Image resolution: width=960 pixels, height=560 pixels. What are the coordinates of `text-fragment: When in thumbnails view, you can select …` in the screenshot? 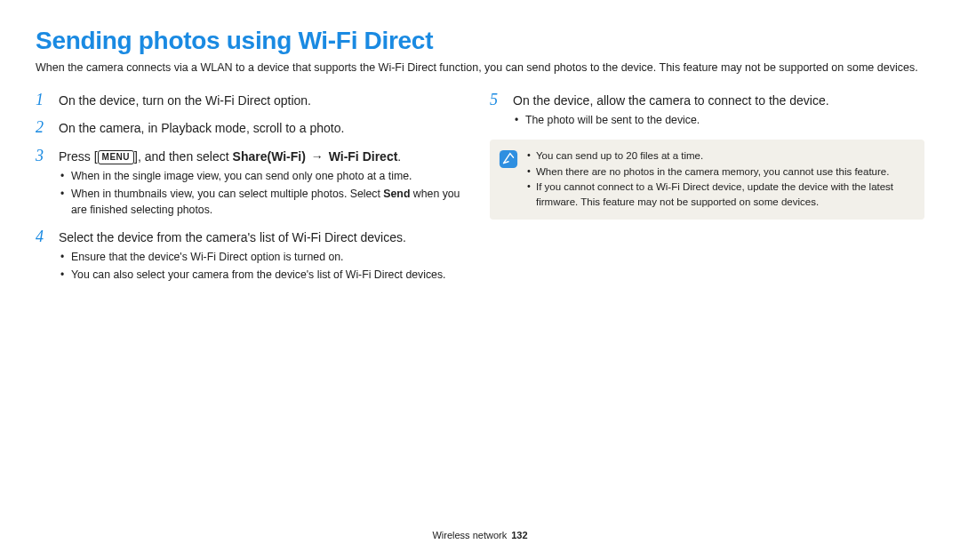 It's located at (228, 194).